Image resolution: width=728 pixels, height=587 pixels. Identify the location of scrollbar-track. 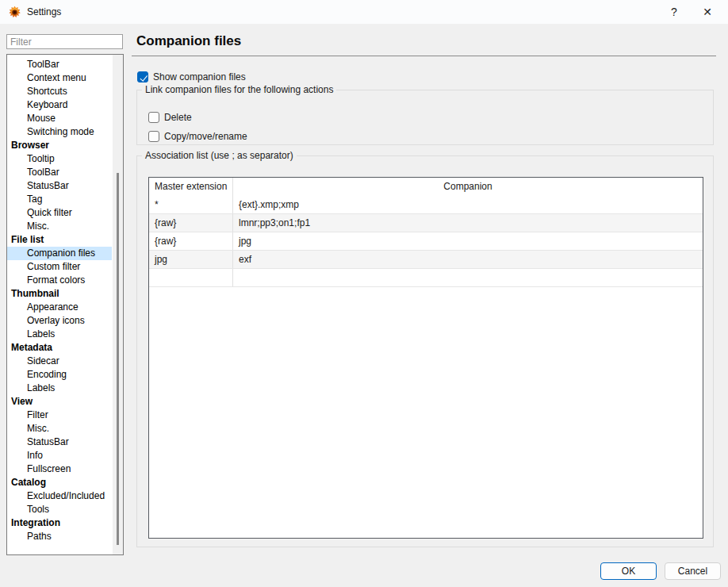
(117, 305).